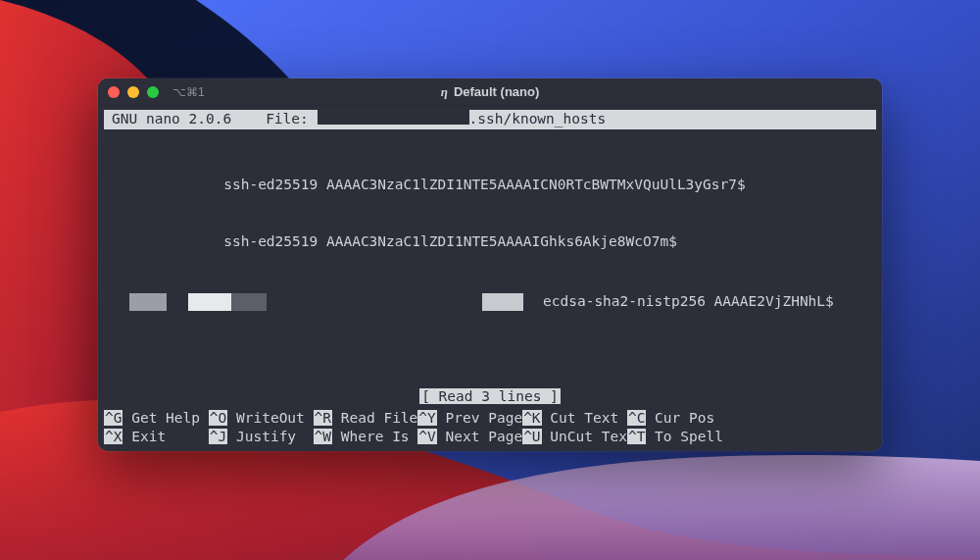 This screenshot has width=980, height=560. What do you see at coordinates (574, 419) in the screenshot?
I see `shortcut-cut-text: ^K Cut Text` at bounding box center [574, 419].